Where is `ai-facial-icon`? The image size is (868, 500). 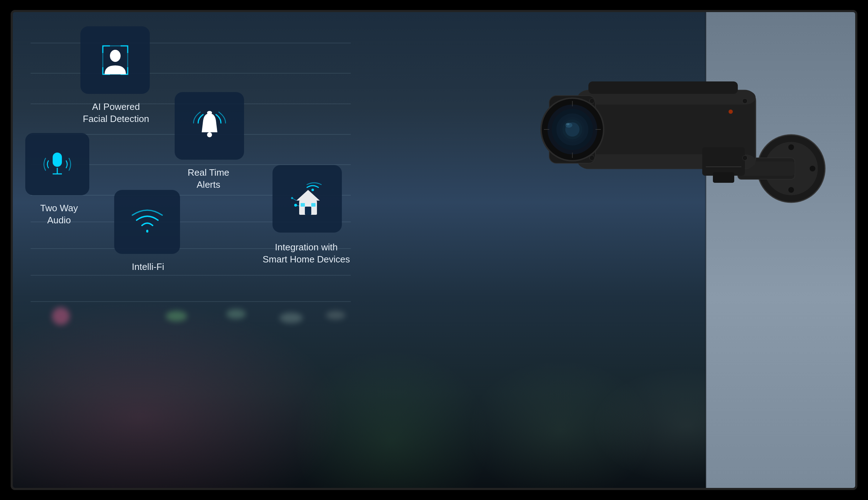
ai-facial-icon is located at coordinates (115, 60).